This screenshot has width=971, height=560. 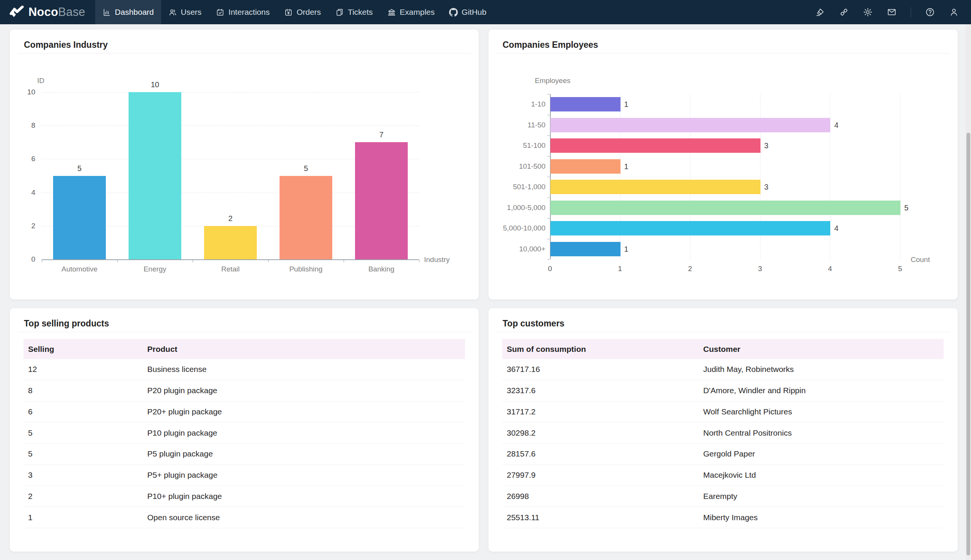 What do you see at coordinates (304, 454) in the screenshot?
I see `table-cell: P5 plugin package` at bounding box center [304, 454].